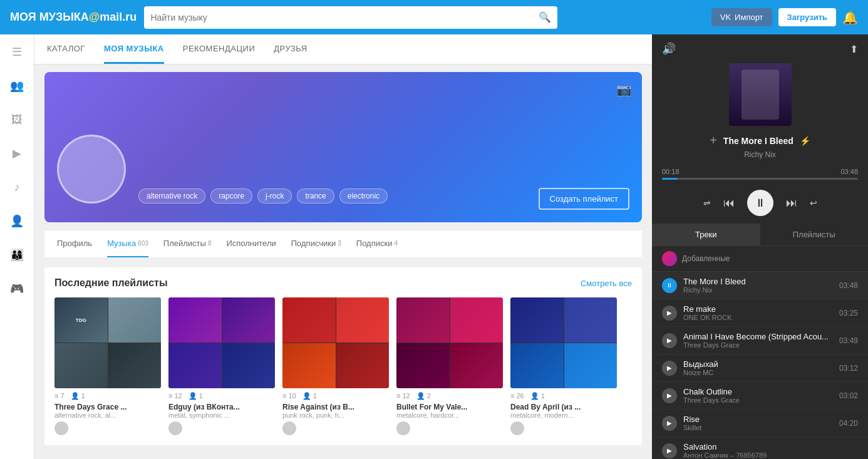 The height and width of the screenshot is (459, 868). Describe the element at coordinates (377, 244) in the screenshot. I see `subnav-subscriptions: Подписки4` at that location.